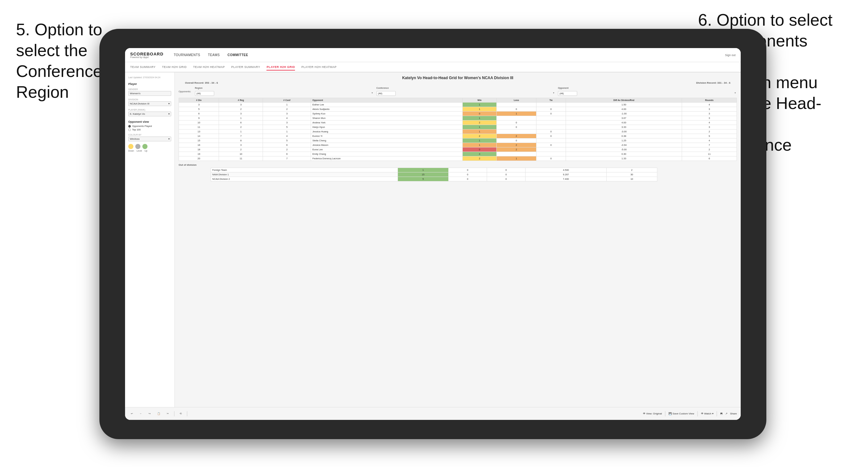 The image size is (868, 467). What do you see at coordinates (132, 414) in the screenshot?
I see `toolbar-undo: ↩` at bounding box center [132, 414].